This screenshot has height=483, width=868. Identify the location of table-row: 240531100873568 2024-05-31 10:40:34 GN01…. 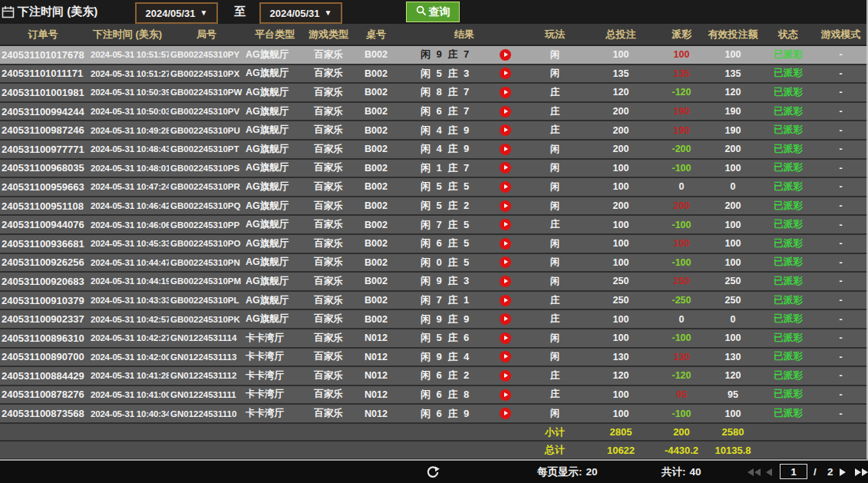
(434, 413).